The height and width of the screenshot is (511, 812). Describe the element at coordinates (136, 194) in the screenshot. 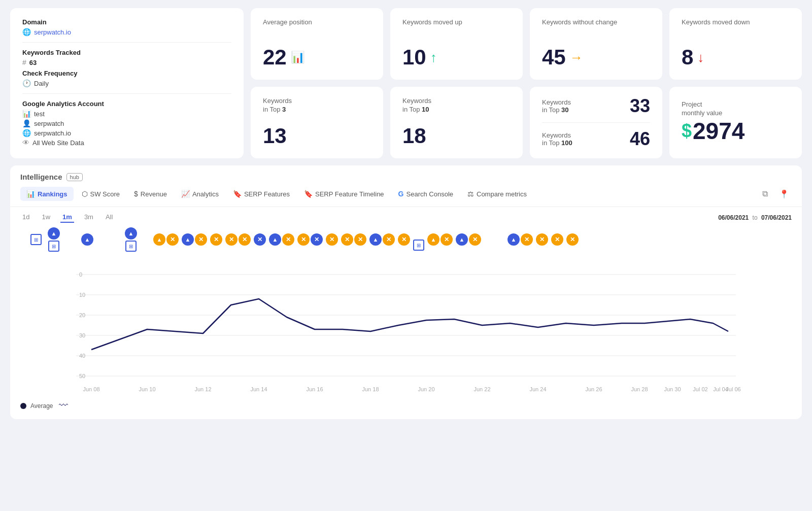

I see `revenue-icon: $` at that location.